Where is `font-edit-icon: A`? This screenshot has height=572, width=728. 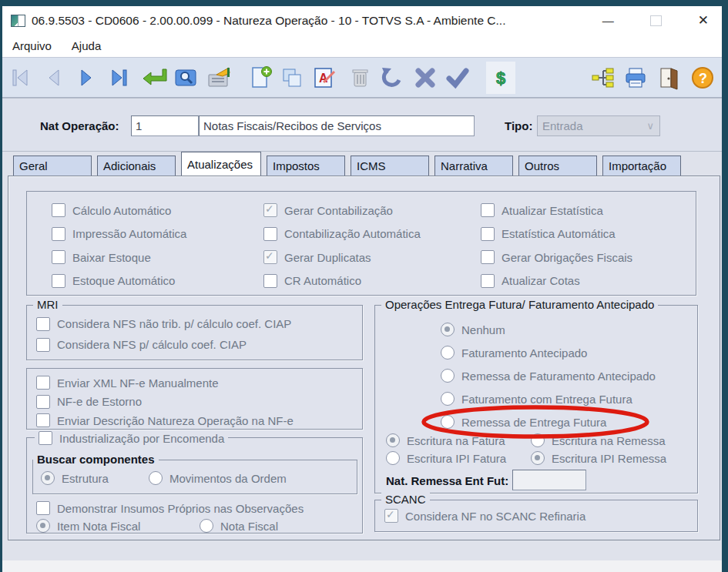 font-edit-icon: A is located at coordinates (325, 78).